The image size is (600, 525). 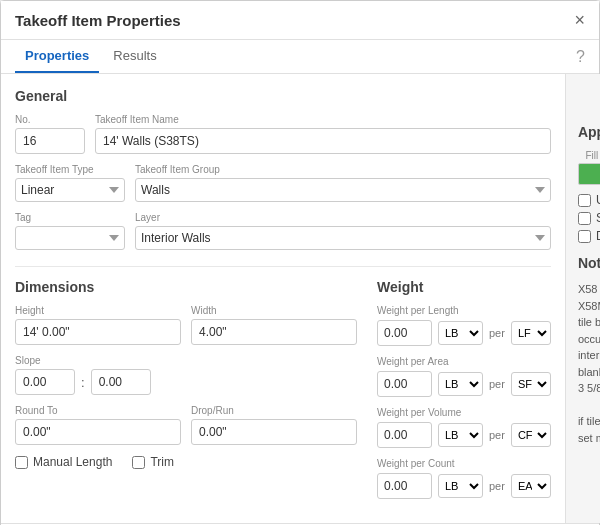 I want to click on right-panel: ❮ ❯ Appearance Fill Line Pattern, so click(x=582, y=298).